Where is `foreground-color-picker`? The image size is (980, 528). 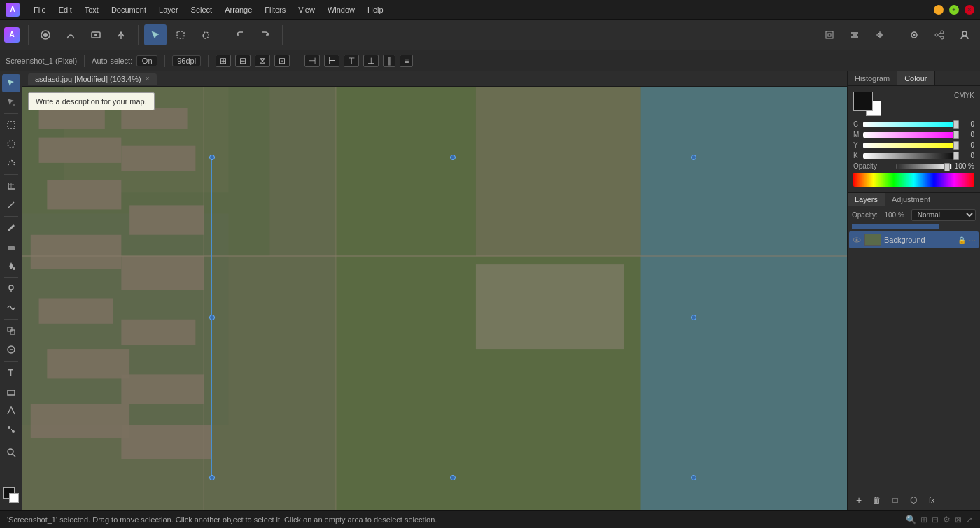
foreground-color-picker is located at coordinates (863, 101).